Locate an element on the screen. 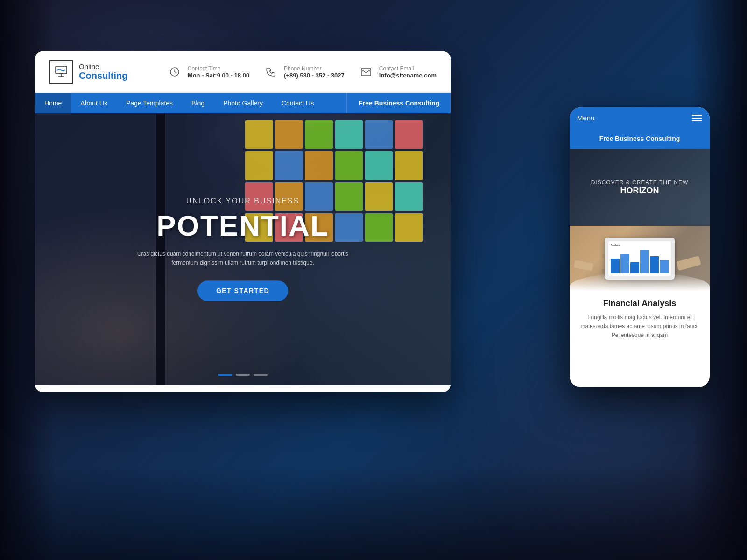  contact-phone-label: Phone Number is located at coordinates (314, 69).